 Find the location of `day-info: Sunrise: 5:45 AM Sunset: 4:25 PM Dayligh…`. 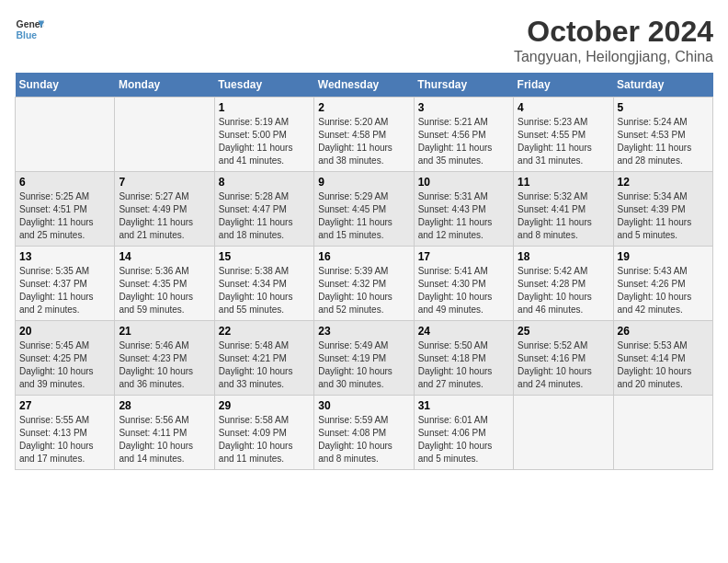

day-info: Sunrise: 5:45 AM Sunset: 4:25 PM Dayligh… is located at coordinates (64, 365).